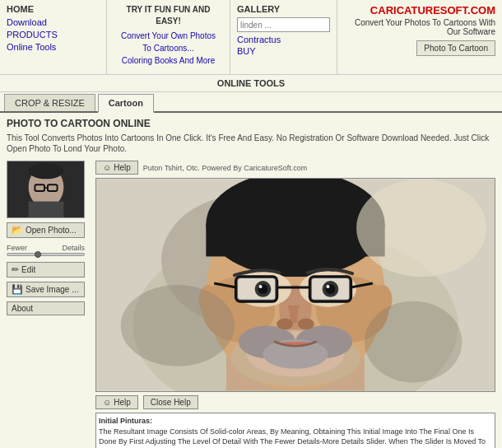 The width and height of the screenshot is (502, 448). I want to click on detail-slider-area: Fewer Details, so click(46, 250).